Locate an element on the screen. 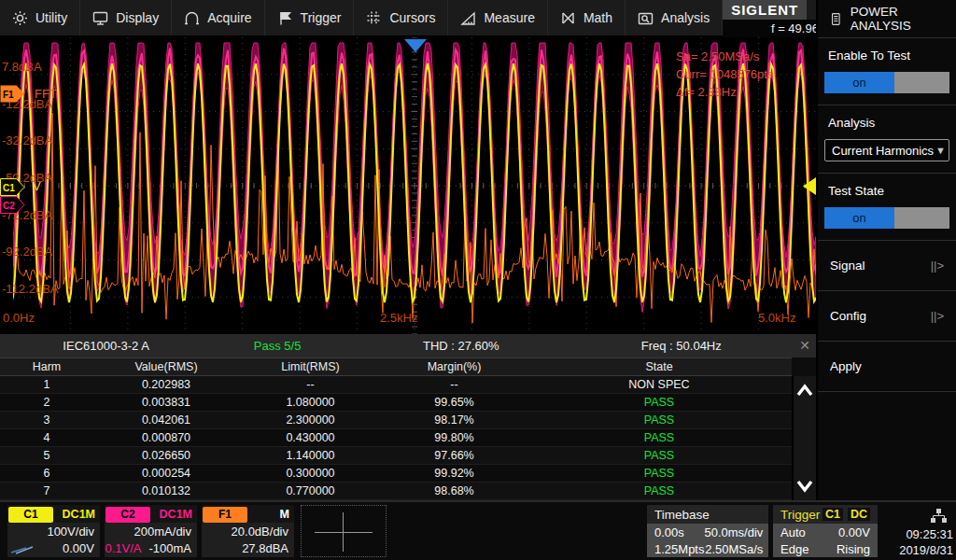 Image resolution: width=956 pixels, height=560 pixels. panel-title: POWER ANALYSIS is located at coordinates (897, 19).